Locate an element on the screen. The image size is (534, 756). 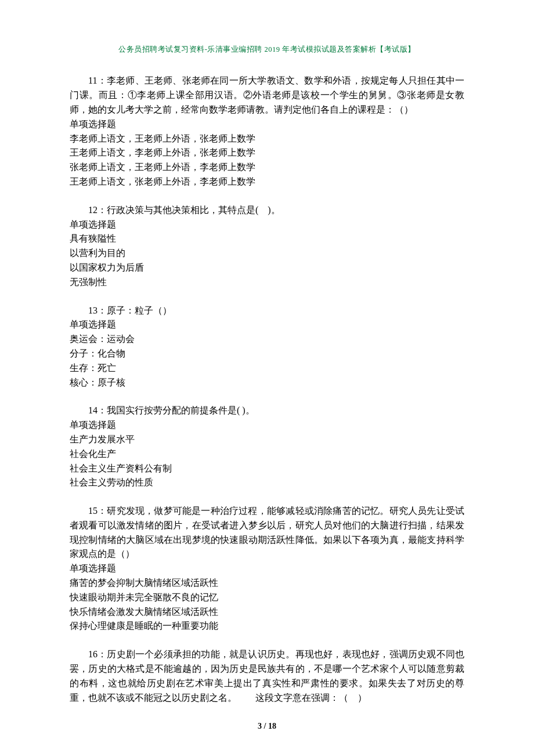
question-12: 12：行政决策与其他决策相比，其特点是( )。 单项选择题 具有狭隘性 以营利为… is located at coordinates (267, 246).